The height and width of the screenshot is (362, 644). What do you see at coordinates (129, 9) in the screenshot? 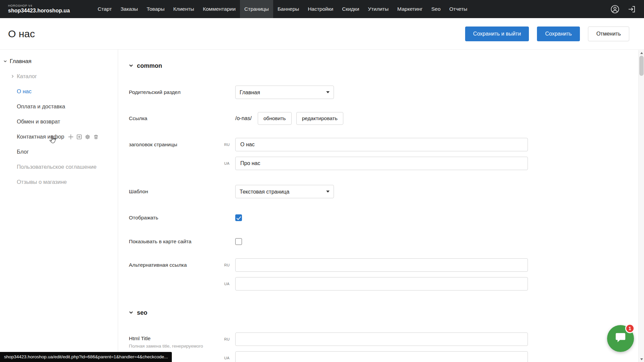
I see `nav-item-orders: Заказы` at bounding box center [129, 9].